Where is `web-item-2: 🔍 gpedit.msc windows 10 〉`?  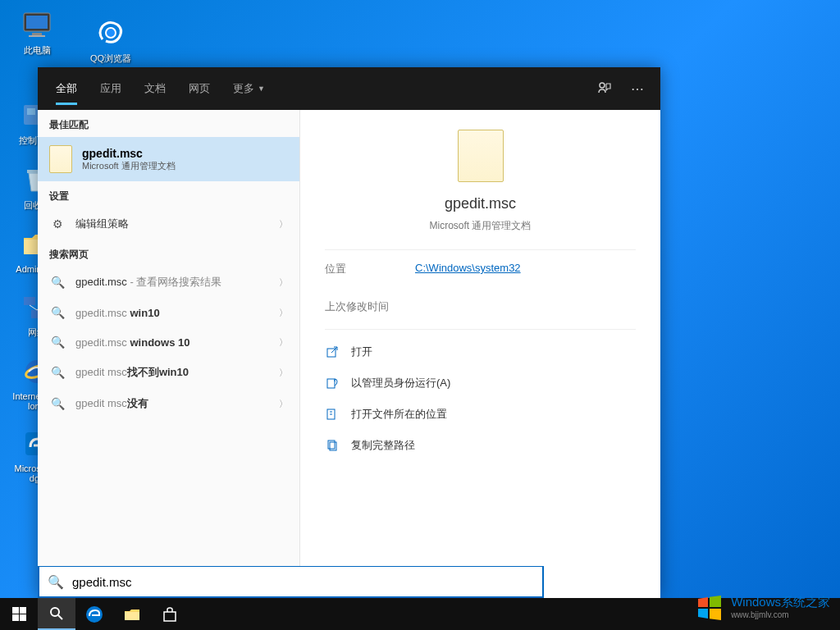
web-item-2: 🔍 gpedit.msc windows 10 〉 is located at coordinates (169, 342).